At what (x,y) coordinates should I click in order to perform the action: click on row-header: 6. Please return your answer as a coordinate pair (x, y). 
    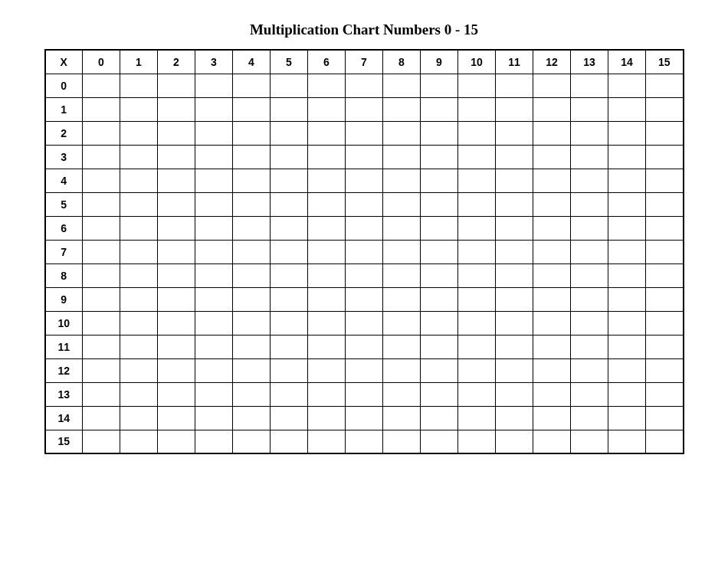
    Looking at the image, I should click on (64, 228).